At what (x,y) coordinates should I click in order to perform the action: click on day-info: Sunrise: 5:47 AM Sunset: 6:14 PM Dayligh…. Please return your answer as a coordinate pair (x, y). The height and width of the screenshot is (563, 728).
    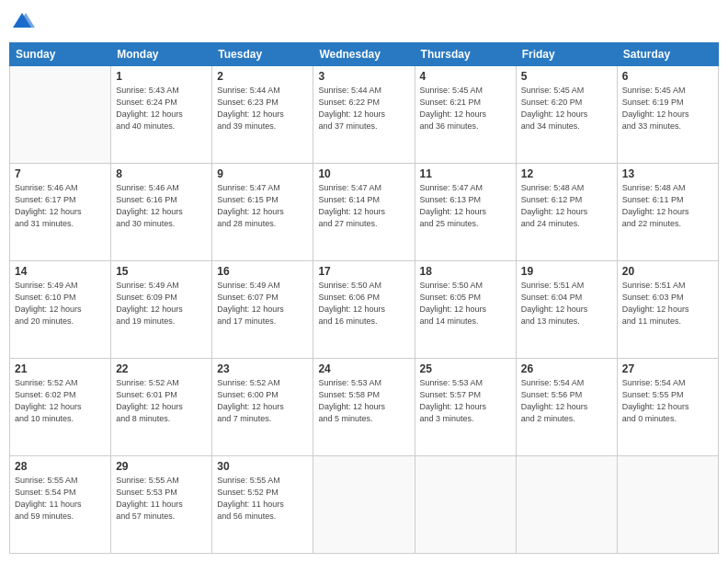
    Looking at the image, I should click on (364, 206).